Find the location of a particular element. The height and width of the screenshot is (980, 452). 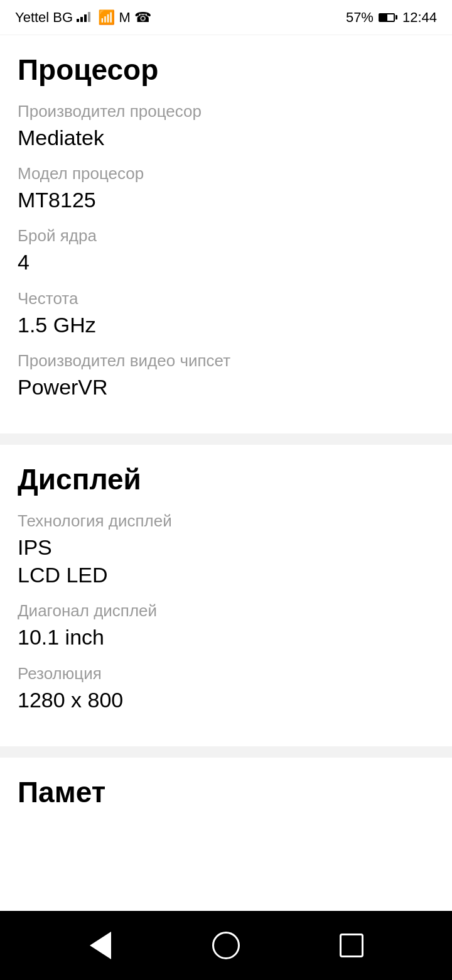

carrier-signal: Yettel BG 📶 M ☎ is located at coordinates (83, 18).